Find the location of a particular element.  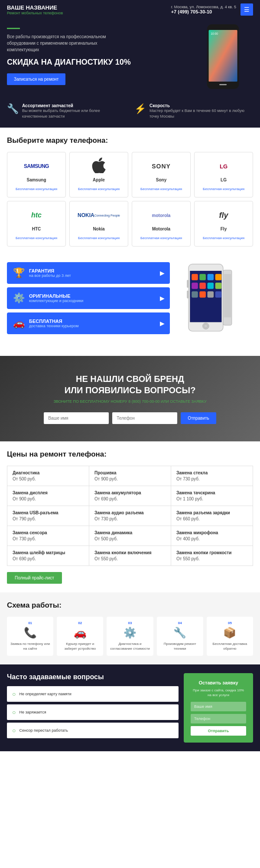

menu-button: ☰ is located at coordinates (247, 10).